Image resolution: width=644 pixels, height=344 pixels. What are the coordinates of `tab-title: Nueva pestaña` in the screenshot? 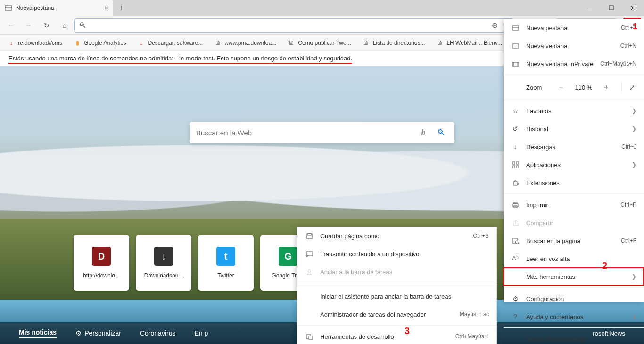 It's located at (35, 8).